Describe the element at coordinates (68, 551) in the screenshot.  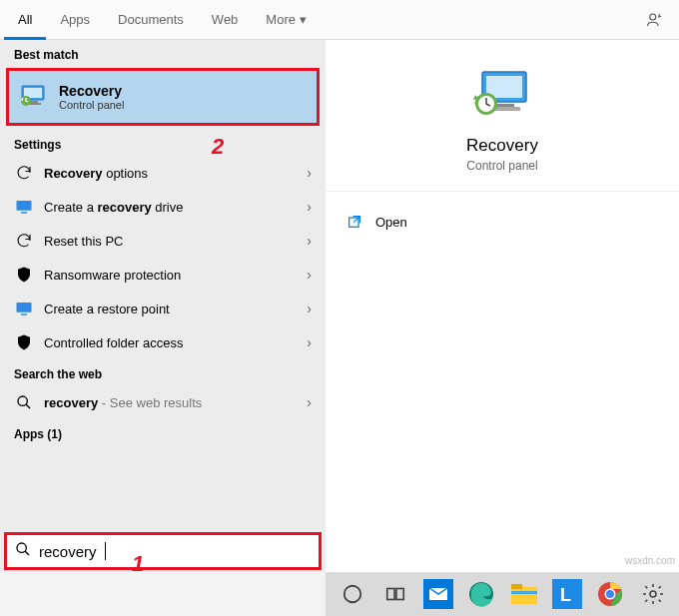
I see `search-input: recovery` at that location.